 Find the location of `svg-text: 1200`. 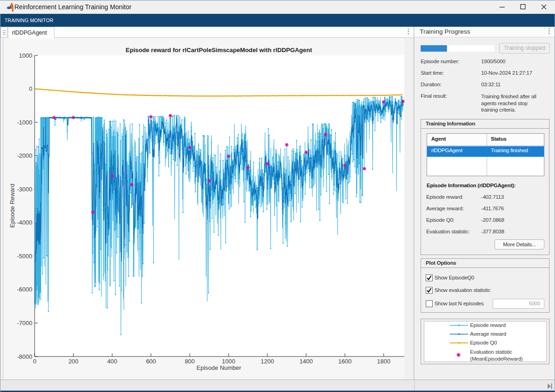

svg-text: 1200 is located at coordinates (268, 362).